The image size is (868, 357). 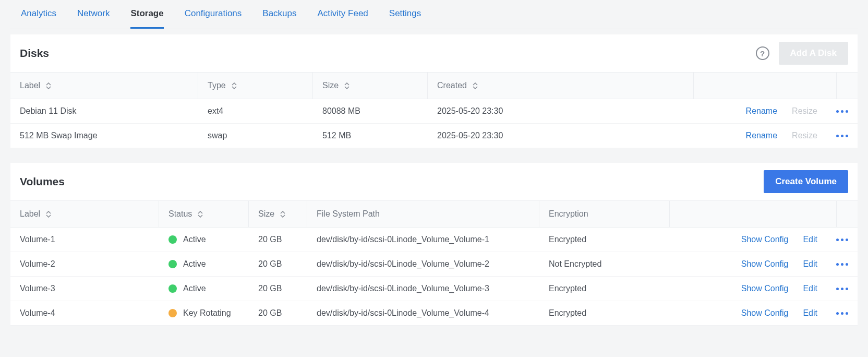 What do you see at coordinates (104, 136) in the screenshot?
I see `disk-label: 512 MB Swap Image` at bounding box center [104, 136].